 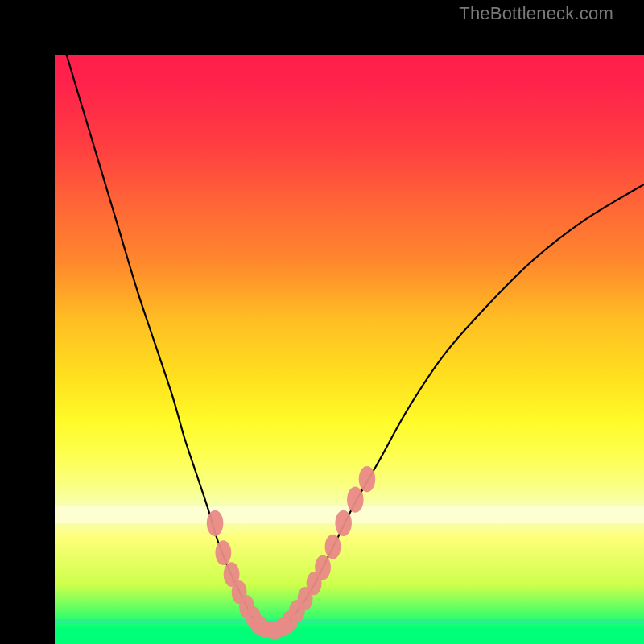 What do you see at coordinates (536, 14) in the screenshot?
I see `watermark-text: TheBottleneck.com` at bounding box center [536, 14].